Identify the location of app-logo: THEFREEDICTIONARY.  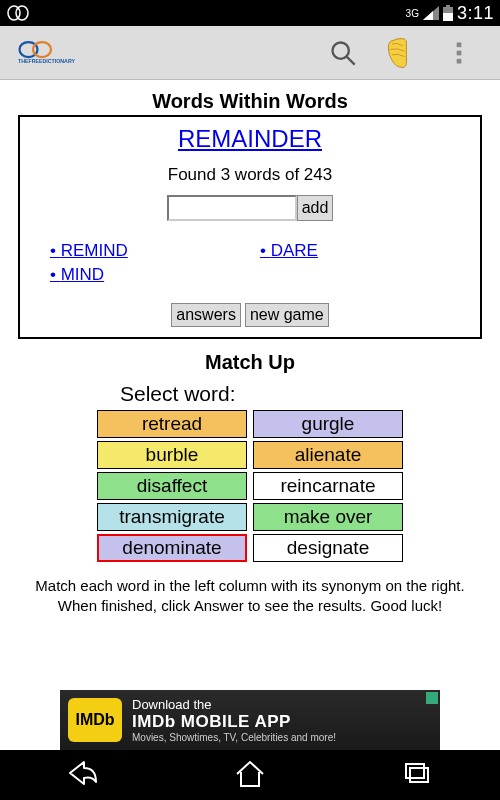
(163, 53).